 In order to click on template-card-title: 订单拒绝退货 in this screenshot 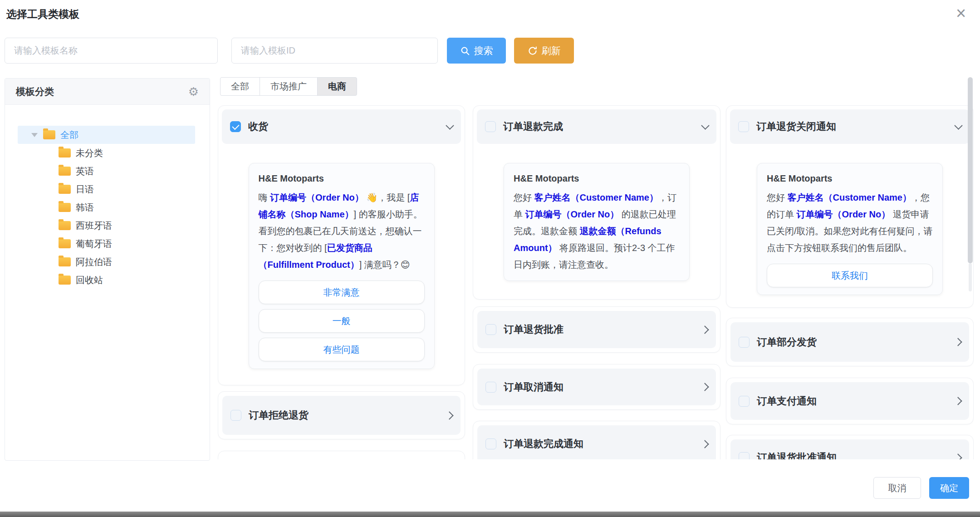, I will do `click(279, 415)`.